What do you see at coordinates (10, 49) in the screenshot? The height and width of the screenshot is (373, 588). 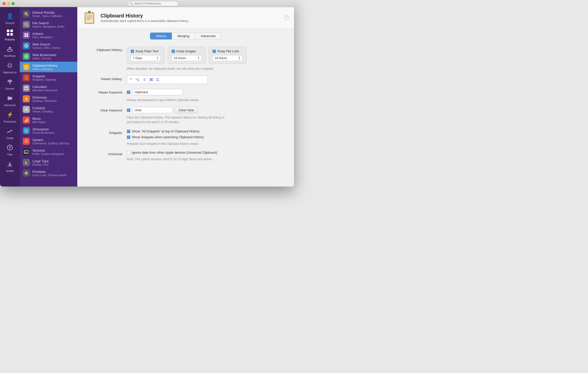 I see `workflows-icon` at bounding box center [10, 49].